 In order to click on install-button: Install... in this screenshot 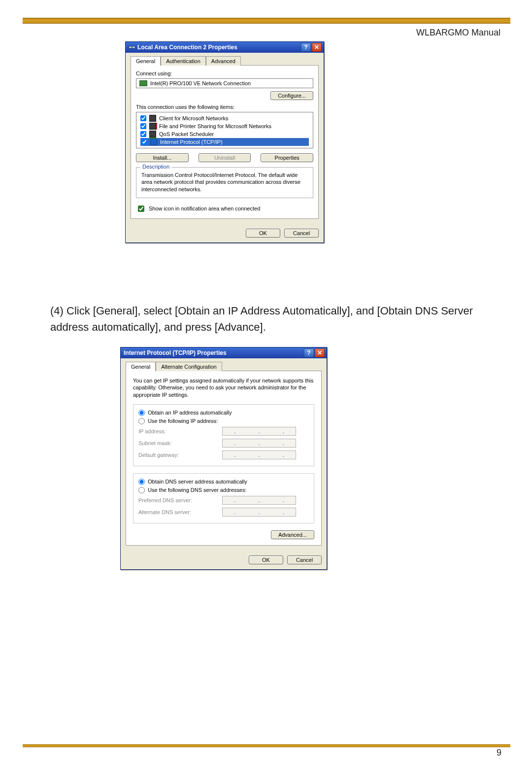, I will do `click(163, 158)`.